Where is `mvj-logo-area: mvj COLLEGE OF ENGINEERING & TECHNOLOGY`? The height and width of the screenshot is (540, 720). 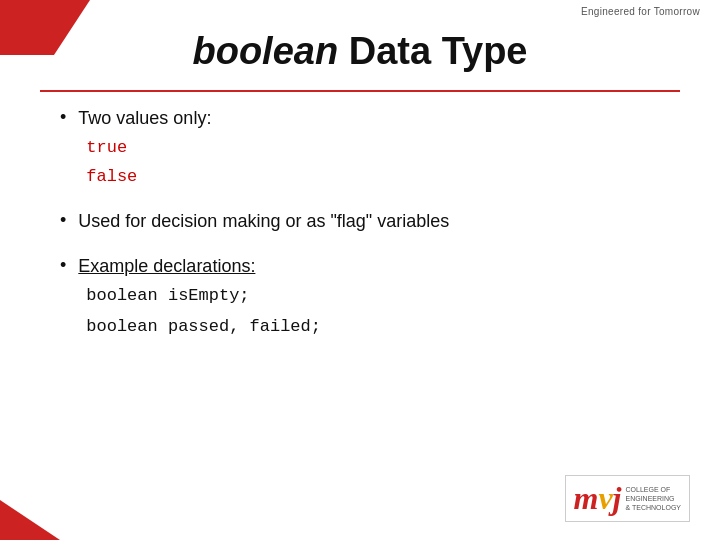
mvj-logo-area: mvj COLLEGE OF ENGINEERING & TECHNOLOGY is located at coordinates (628, 498).